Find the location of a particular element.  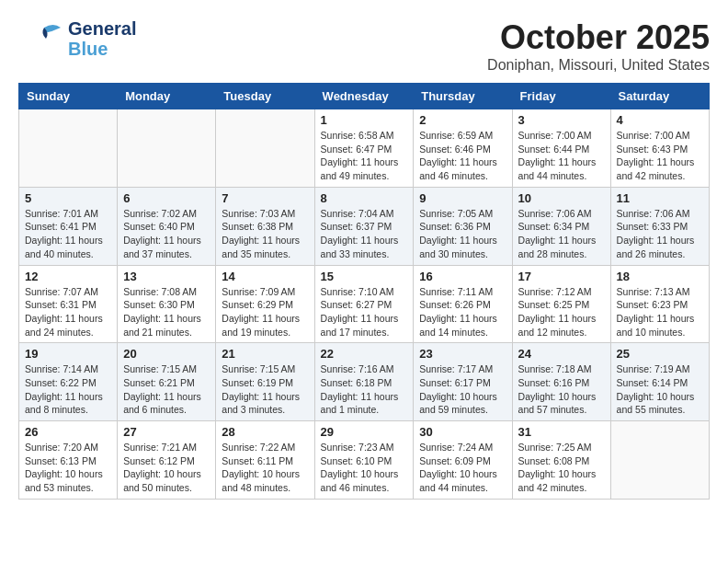

calendar-week-row: 26Sunrise: 7:20 AM Sunset: 6:13 PM Dayli… is located at coordinates (364, 460).